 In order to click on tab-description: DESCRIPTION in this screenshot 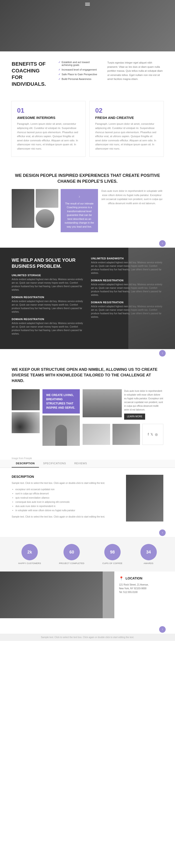, I will do `click(26, 464)`.